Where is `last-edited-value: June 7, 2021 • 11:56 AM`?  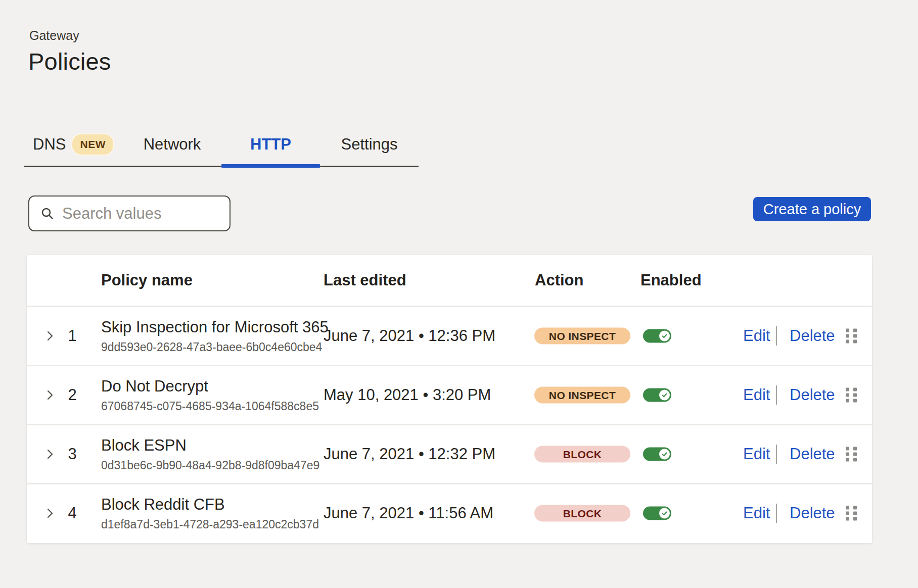
last-edited-value: June 7, 2021 • 11:56 AM is located at coordinates (408, 513).